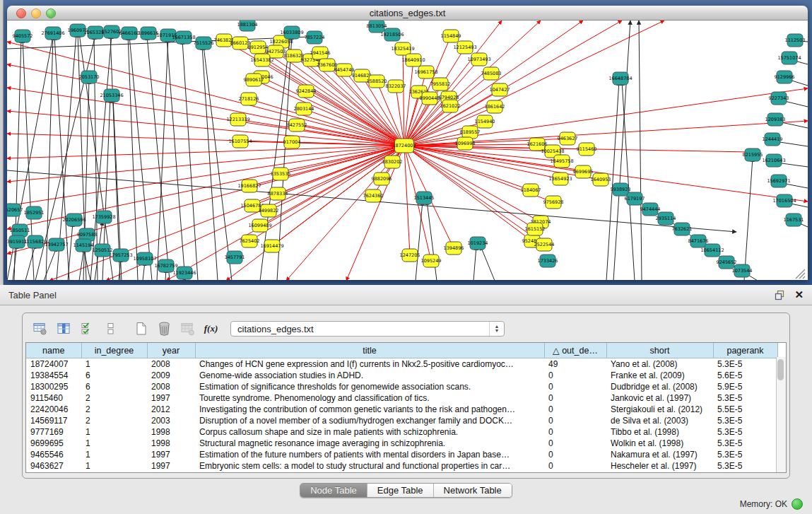 The width and height of the screenshot is (812, 514). I want to click on column-header: name, so click(54, 351).